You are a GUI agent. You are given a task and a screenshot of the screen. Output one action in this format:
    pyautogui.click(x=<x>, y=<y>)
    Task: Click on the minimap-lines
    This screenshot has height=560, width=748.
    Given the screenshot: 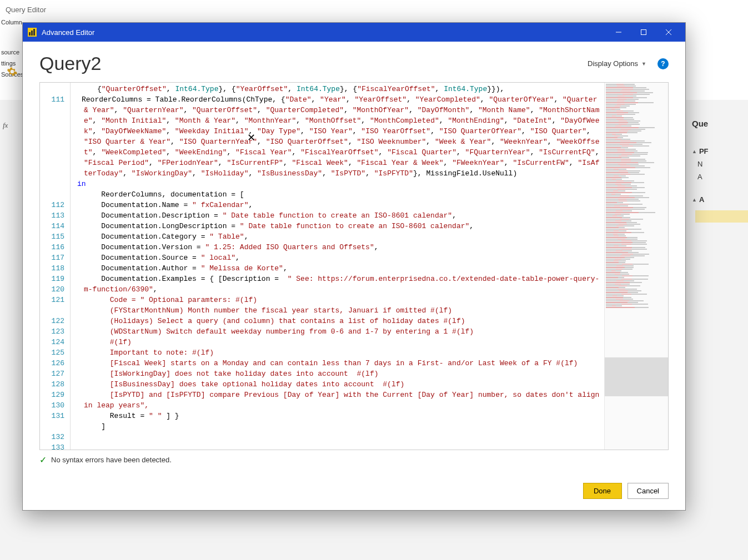 What is the action you would take?
    pyautogui.click(x=636, y=196)
    